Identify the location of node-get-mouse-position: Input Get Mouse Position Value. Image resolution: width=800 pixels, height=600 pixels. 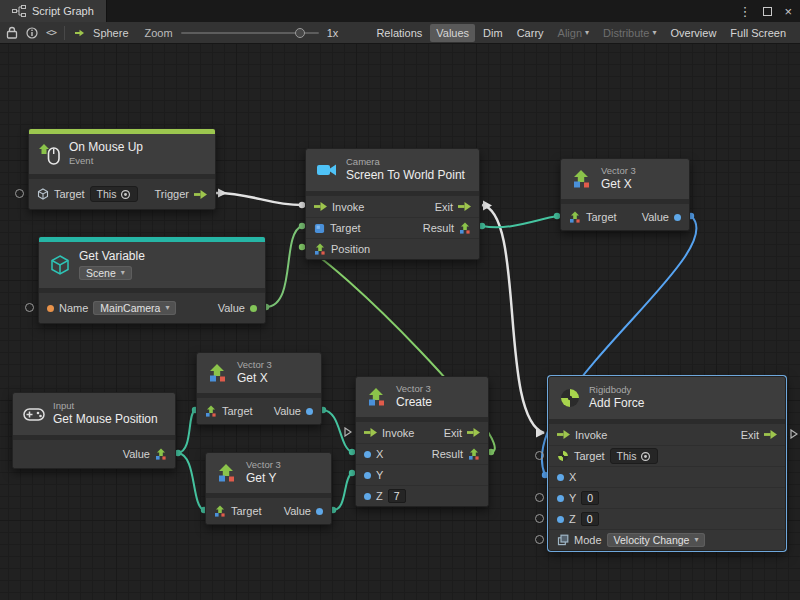
(94, 430).